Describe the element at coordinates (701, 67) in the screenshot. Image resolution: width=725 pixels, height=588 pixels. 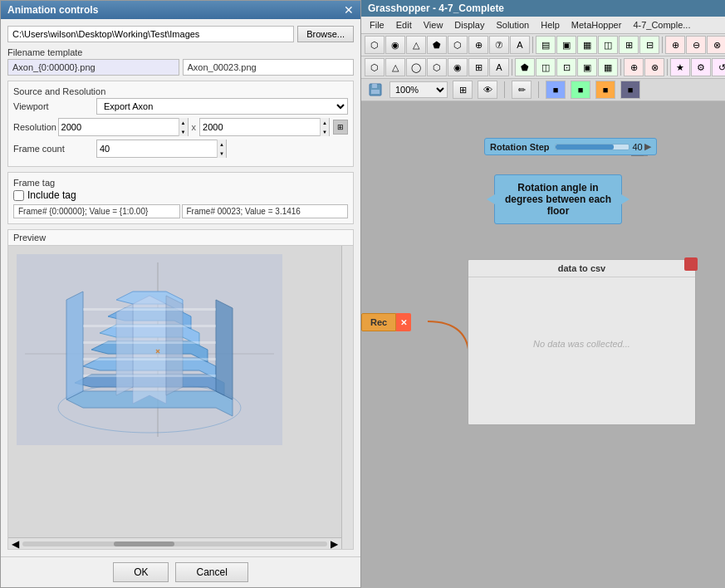
I see `util2-icon-2: ⚙` at that location.